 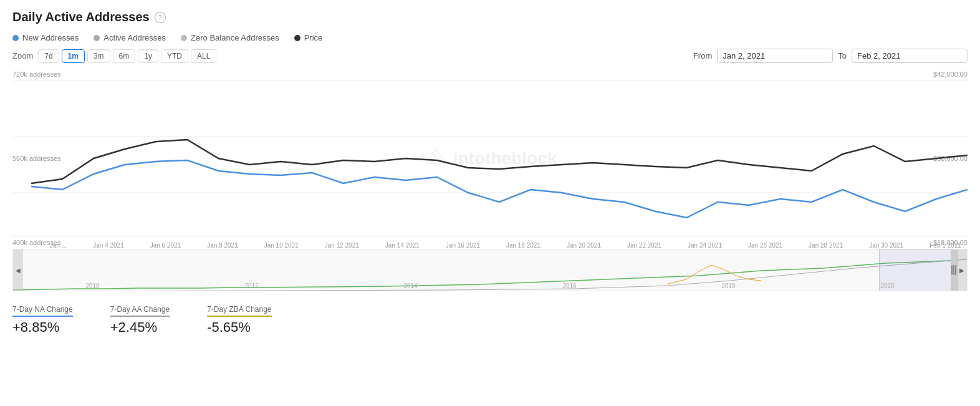 What do you see at coordinates (49, 56) in the screenshot?
I see `zoom-7d: 7d` at bounding box center [49, 56].